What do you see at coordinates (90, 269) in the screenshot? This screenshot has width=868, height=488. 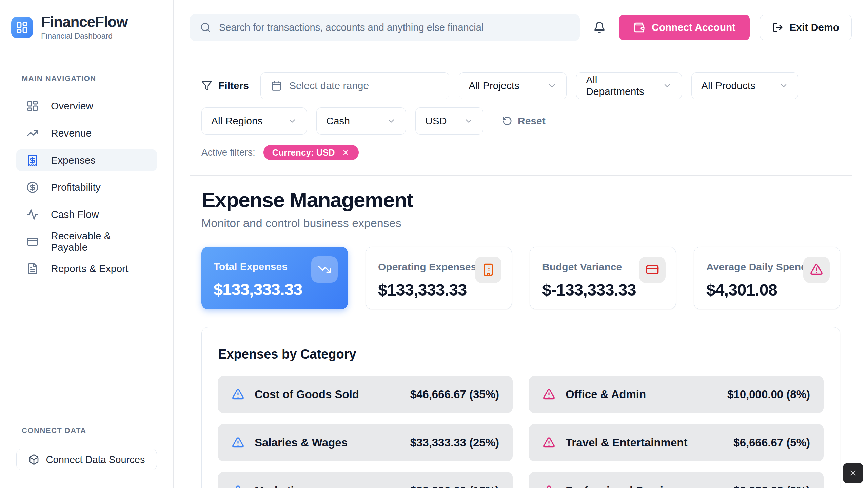 I see `sidebar-item-label: Reports & Export` at bounding box center [90, 269].